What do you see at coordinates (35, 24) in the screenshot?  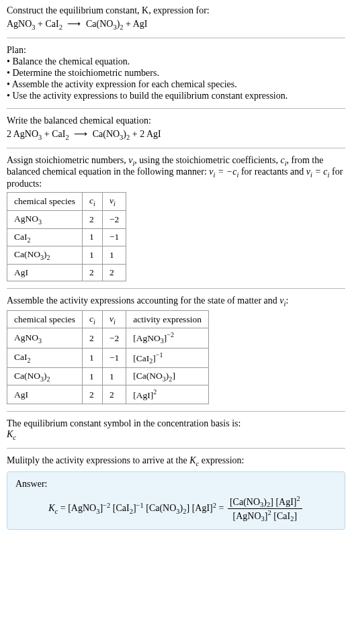 I see `intro-eq-lhs: AgNO3 + CaI2` at bounding box center [35, 24].